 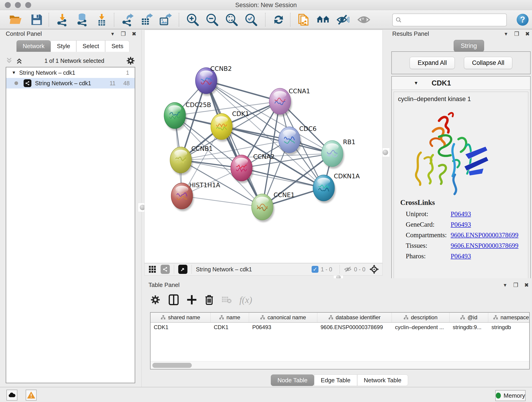 I want to click on network-node: CCNA2, so click(x=253, y=168).